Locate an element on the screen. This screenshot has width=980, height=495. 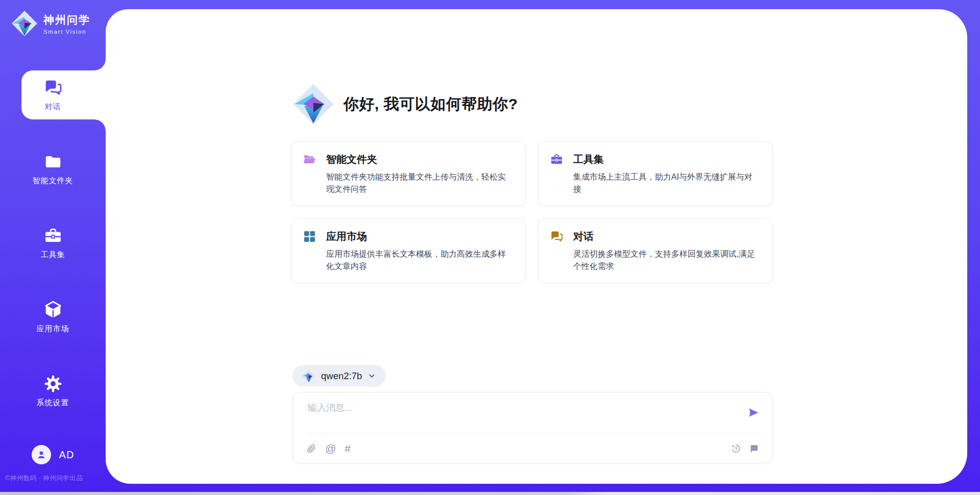
sidebar: 神州问学 Smart Vision 对话 智能文件夹 工具集 应用市场 系统设置… is located at coordinates (53, 247).